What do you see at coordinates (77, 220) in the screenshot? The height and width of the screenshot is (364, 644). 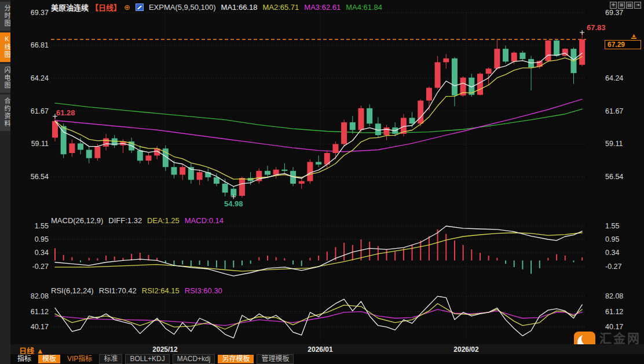 I see `macd-indicator-name: MACD(26,12,9)` at bounding box center [77, 220].